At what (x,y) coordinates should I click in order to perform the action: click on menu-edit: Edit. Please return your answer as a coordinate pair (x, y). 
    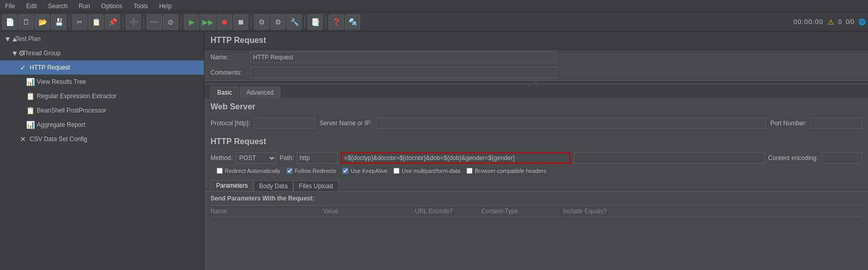
    Looking at the image, I should click on (32, 6).